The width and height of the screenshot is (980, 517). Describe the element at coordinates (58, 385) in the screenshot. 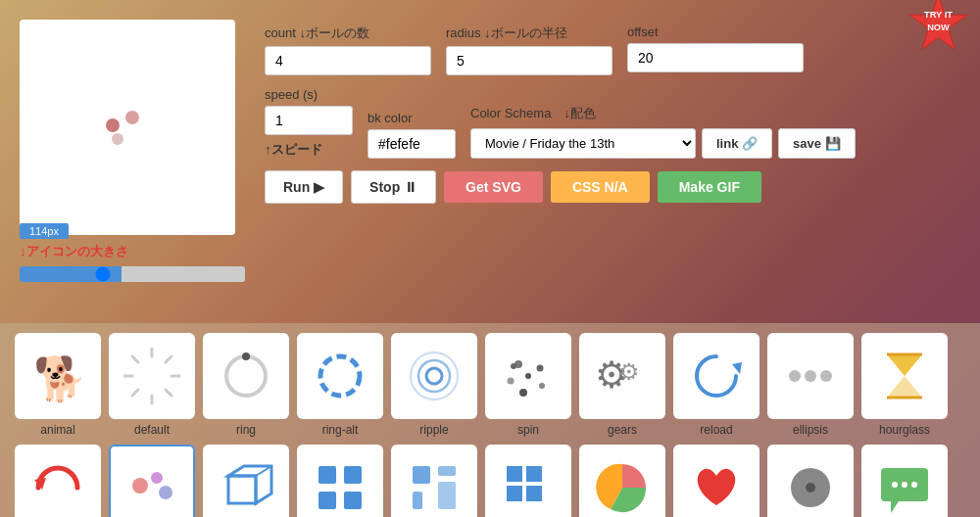

I see `icon-item-animal: 🐕animal` at that location.